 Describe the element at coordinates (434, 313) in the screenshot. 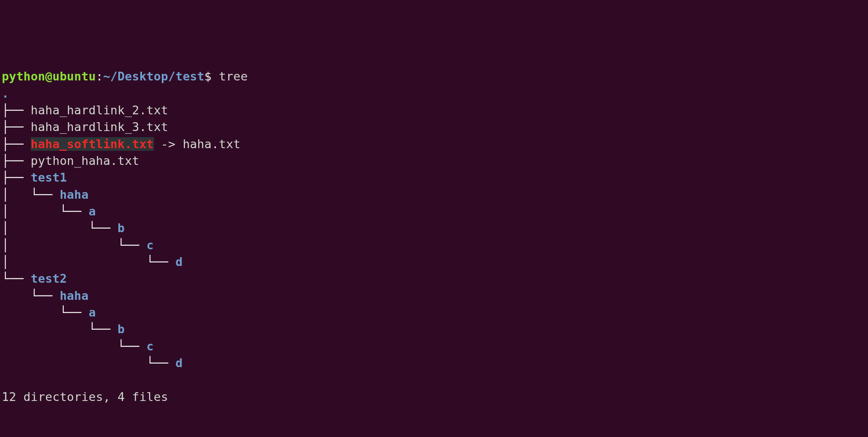

I see `tree-row: └── a` at that location.